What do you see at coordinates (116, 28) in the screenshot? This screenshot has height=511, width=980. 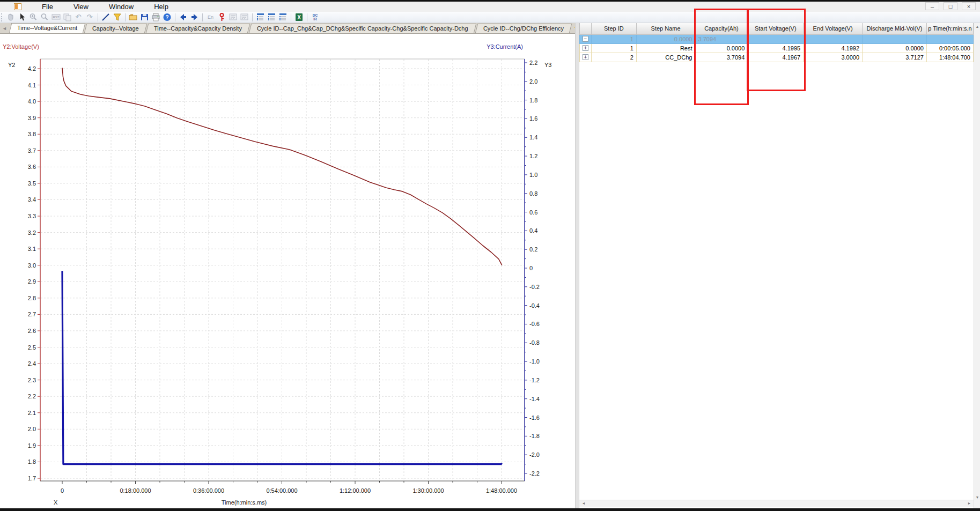 I see `tab-2: Capacity--Voltage` at bounding box center [116, 28].